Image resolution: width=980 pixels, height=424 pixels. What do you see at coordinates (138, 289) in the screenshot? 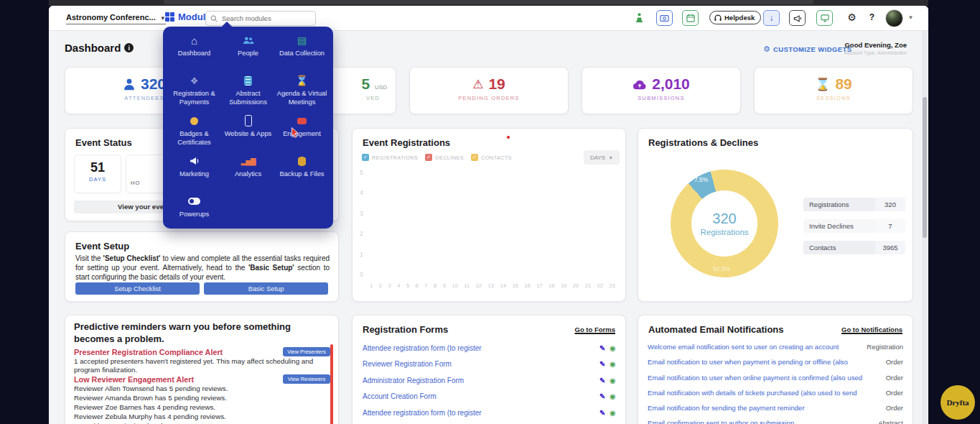
I see `setup-checklist-button: Setup Checklist` at bounding box center [138, 289].